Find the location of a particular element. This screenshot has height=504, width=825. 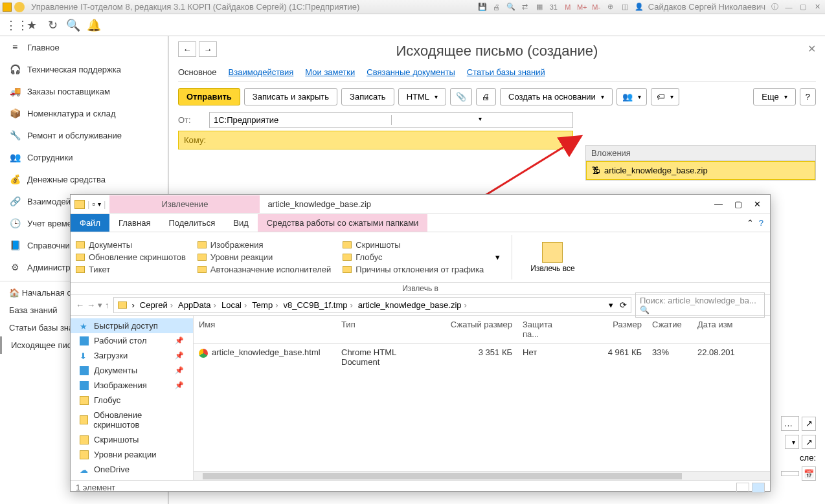

stub-field: … is located at coordinates (790, 423).